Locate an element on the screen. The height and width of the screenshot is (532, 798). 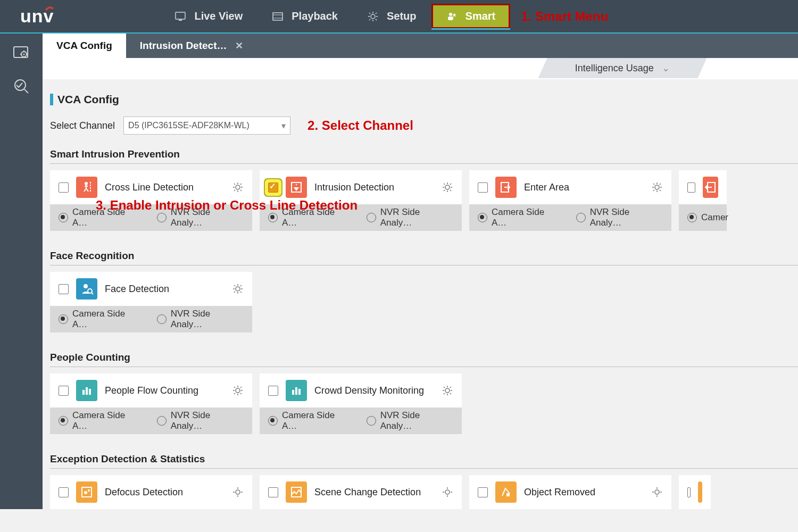
monitor-icon is located at coordinates (180, 16).